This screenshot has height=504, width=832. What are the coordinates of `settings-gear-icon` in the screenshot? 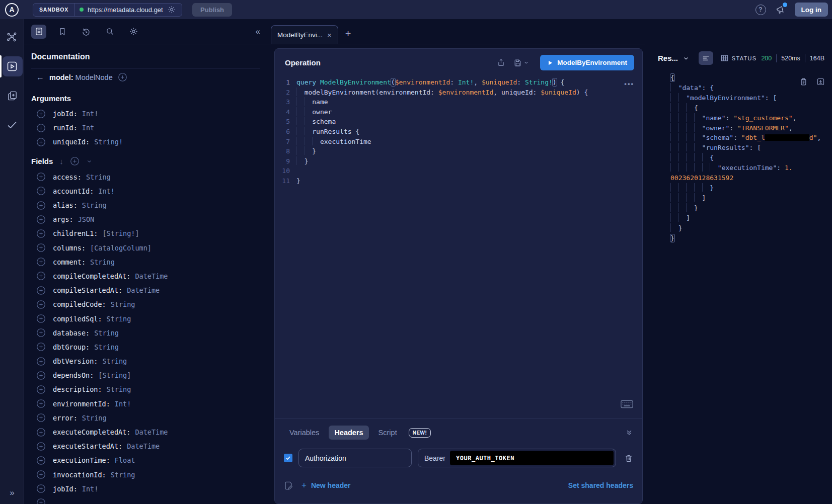 It's located at (133, 32).